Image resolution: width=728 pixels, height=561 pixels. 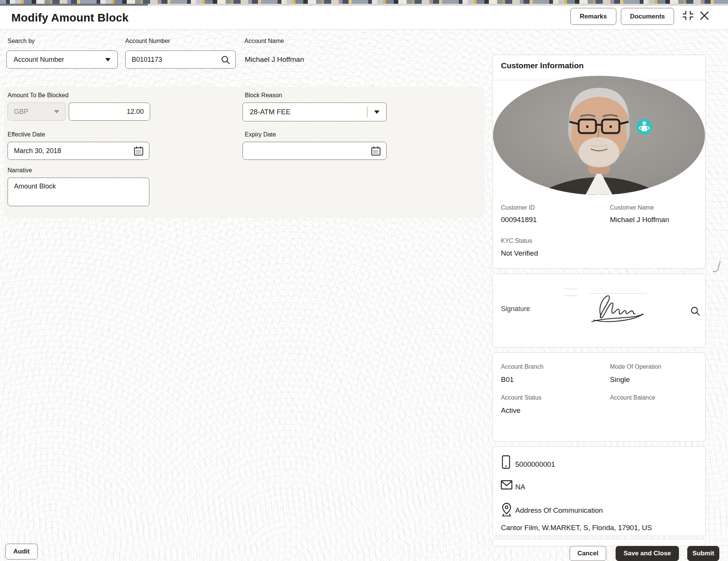 I want to click on address-value: Cantor Film, W.MARKET, S, Florida, 17901…, so click(x=576, y=528).